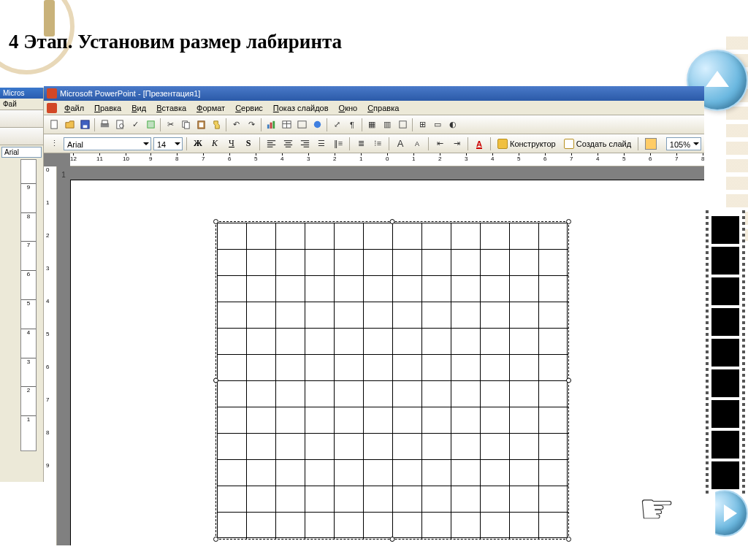 The height and width of the screenshot is (560, 748). What do you see at coordinates (684, 144) in the screenshot?
I see `zoom-combo: 105%` at bounding box center [684, 144].